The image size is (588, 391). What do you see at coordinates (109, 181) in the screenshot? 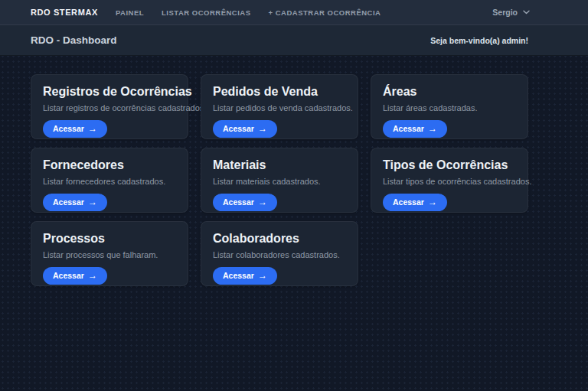
I see `card-description: Listar fornecedores cadastrados.` at bounding box center [109, 181].